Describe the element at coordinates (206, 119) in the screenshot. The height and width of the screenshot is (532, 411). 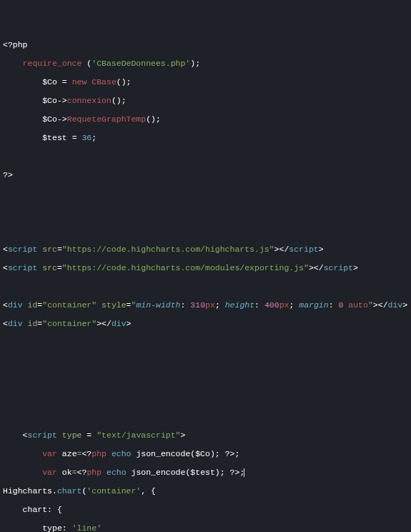
I see `code-line: $Co->RequeteGraphTemp();` at that location.